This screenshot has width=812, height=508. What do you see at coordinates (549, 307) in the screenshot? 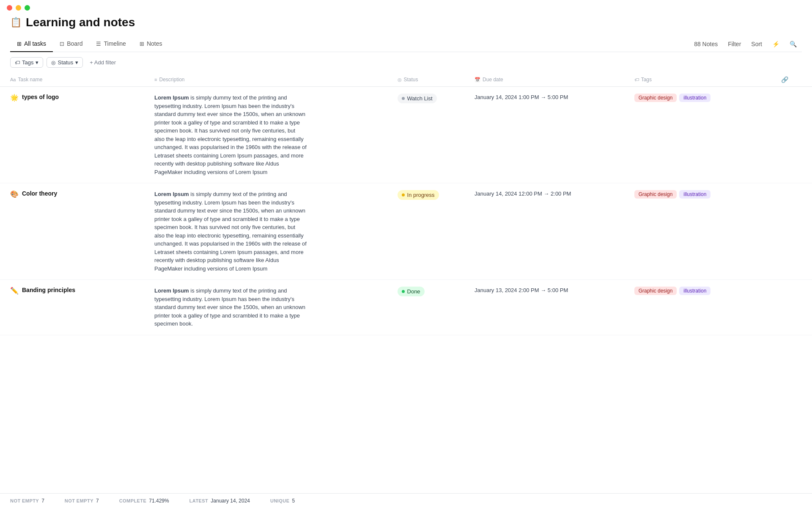
I see `task-due-date-cell: January 13, 2024 2:00 PM → 5:00 PM` at bounding box center [549, 307].